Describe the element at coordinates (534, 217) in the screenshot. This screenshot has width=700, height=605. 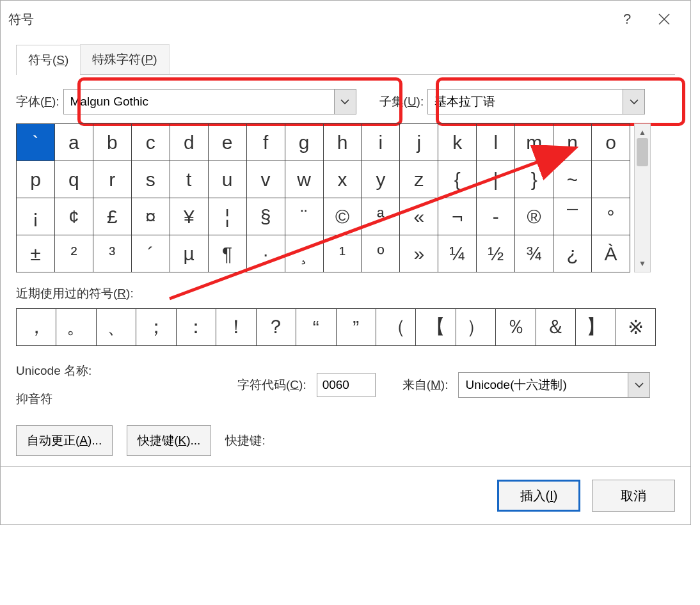
I see `symbol-cell: ®` at that location.